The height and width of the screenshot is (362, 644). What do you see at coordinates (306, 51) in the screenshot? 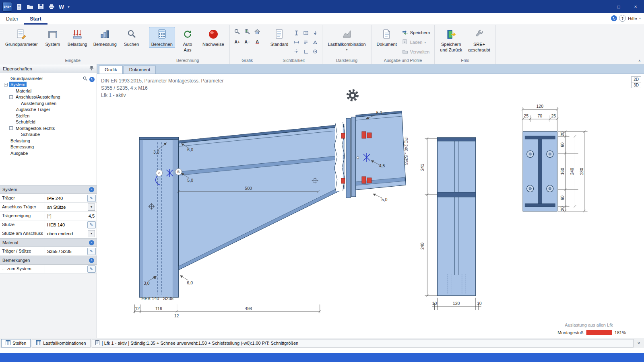
I see `angle-measure-icon` at bounding box center [306, 51].